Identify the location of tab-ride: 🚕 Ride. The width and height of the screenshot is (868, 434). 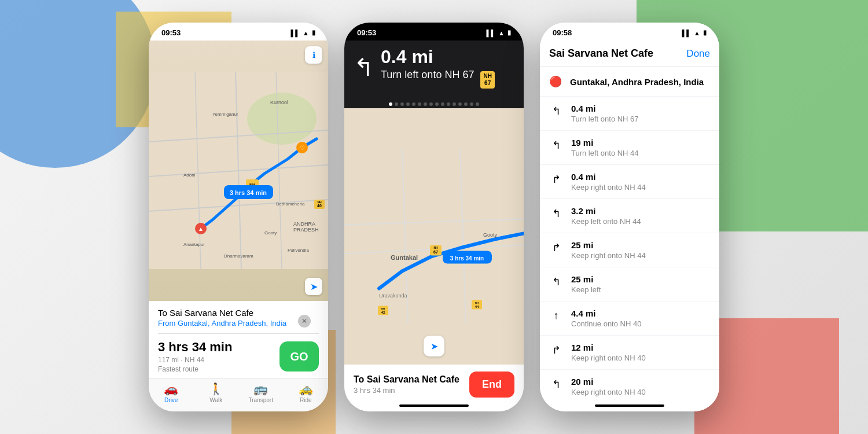
(306, 392).